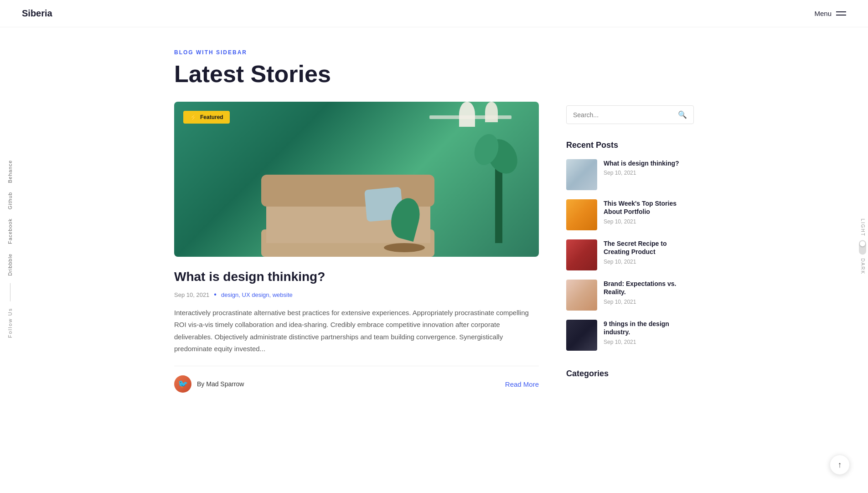 This screenshot has width=868, height=493. What do you see at coordinates (630, 335) in the screenshot?
I see `recent-post-item: 9 things in the design industry. Sep 10,…` at bounding box center [630, 335].